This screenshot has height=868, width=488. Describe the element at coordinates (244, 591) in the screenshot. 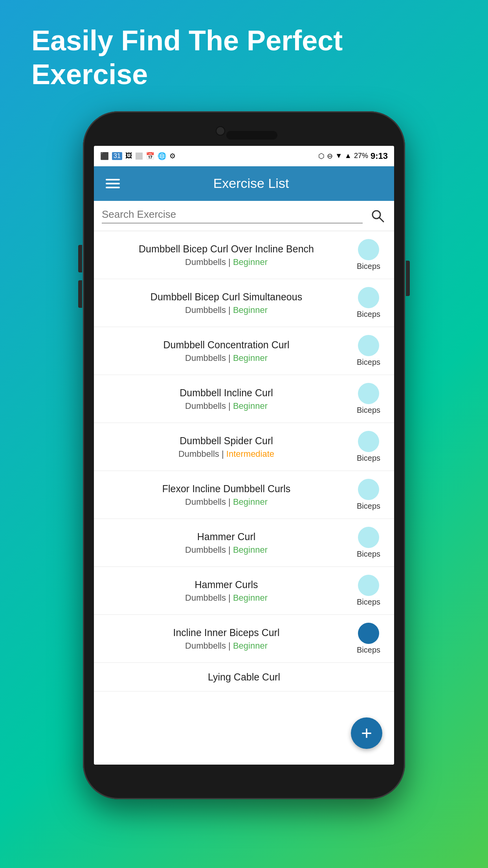

I see `exercise-list-item: Hammer Curls Dumbbells | Beginner Biceps` at that location.